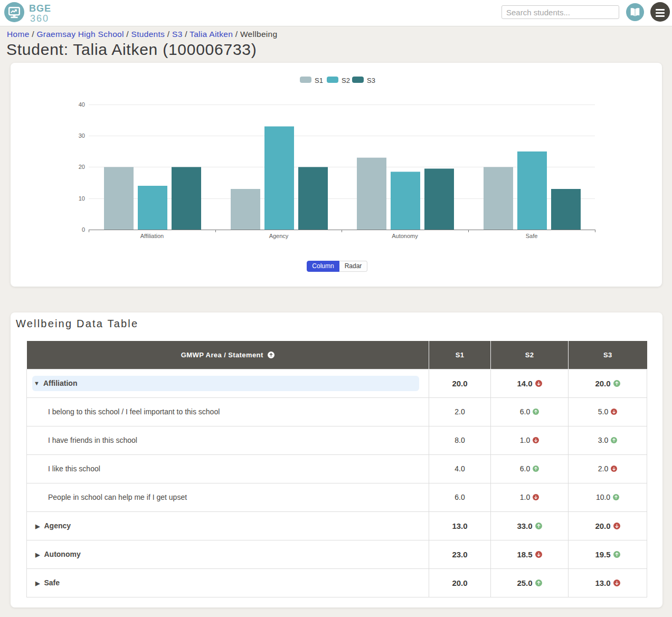 Image resolution: width=672 pixels, height=617 pixels. What do you see at coordinates (279, 236) in the screenshot?
I see `svg-text: Agency` at bounding box center [279, 236].